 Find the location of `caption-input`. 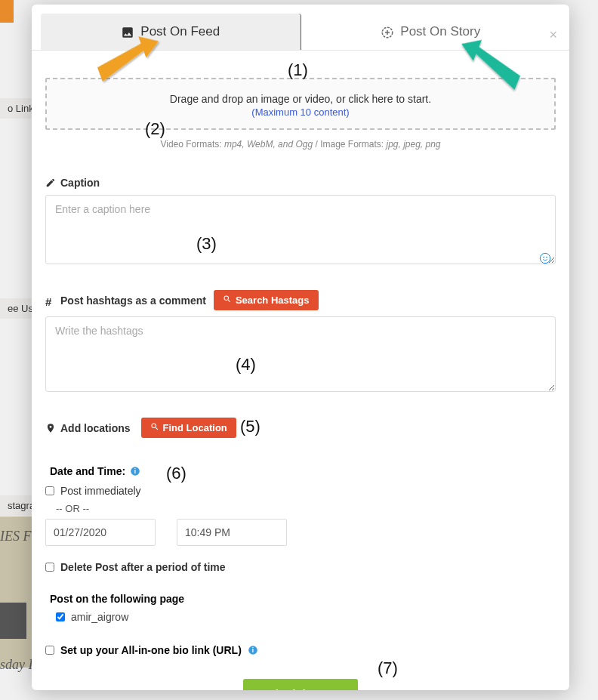

caption-input is located at coordinates (301, 230).